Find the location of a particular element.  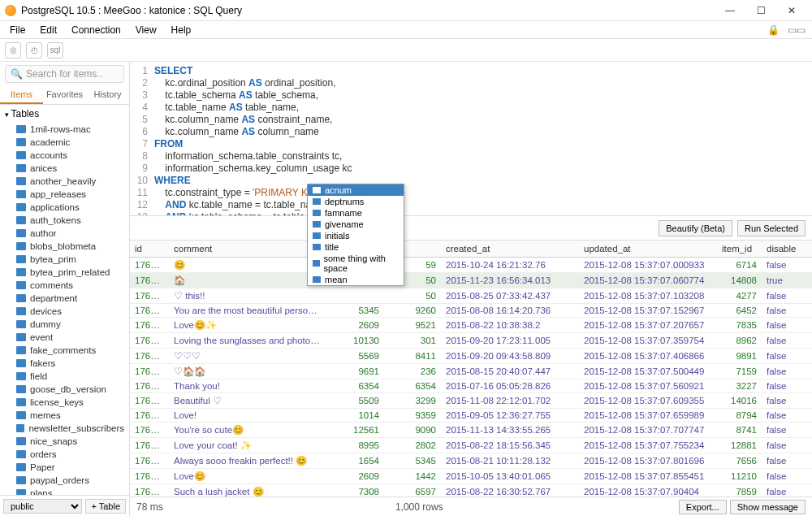

table-item: devices is located at coordinates (65, 311).